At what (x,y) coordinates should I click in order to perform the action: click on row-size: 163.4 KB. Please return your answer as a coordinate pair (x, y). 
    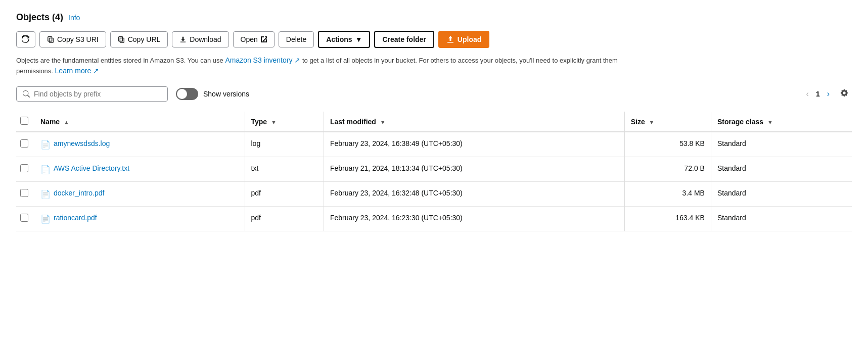
    Looking at the image, I should click on (667, 219).